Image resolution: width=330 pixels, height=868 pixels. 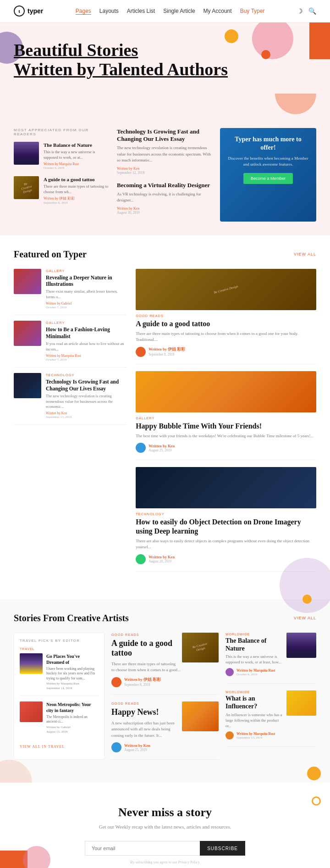 What do you see at coordinates (179, 11) in the screenshot?
I see `nav-single-article: Single Article` at bounding box center [179, 11].